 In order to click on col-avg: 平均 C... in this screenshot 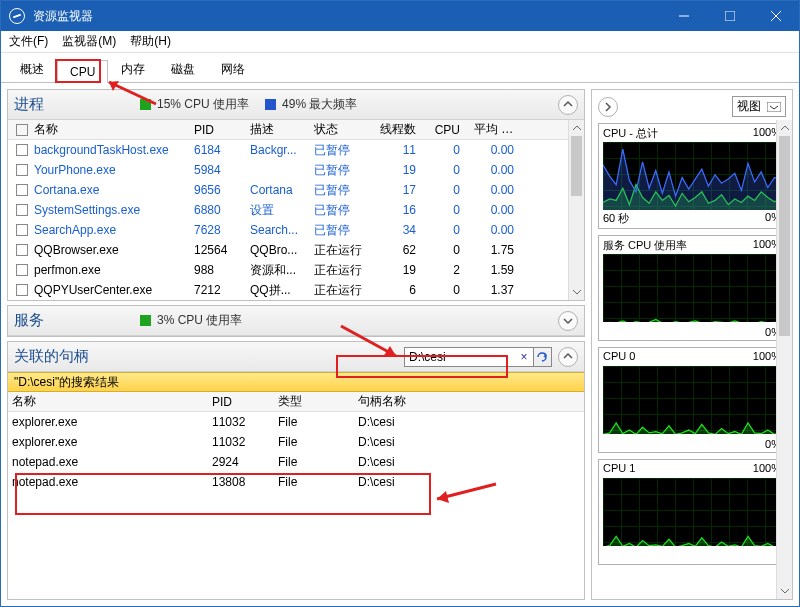, I will do `click(497, 130)`.